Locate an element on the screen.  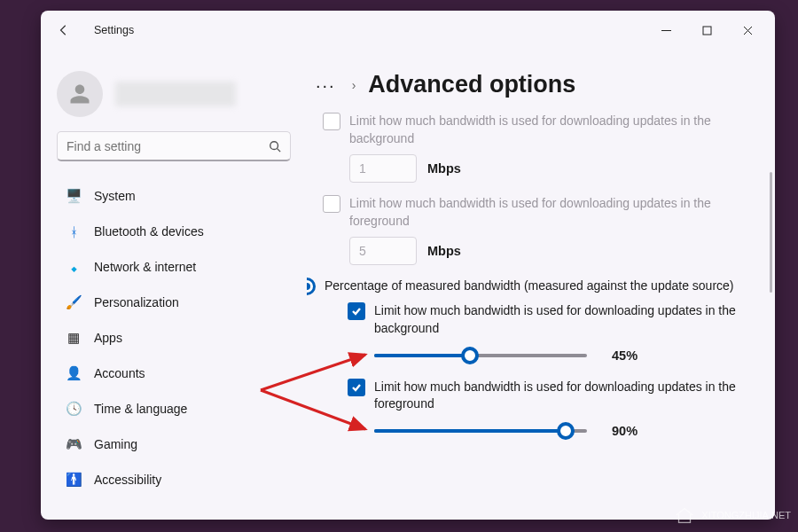
scrollbar is located at coordinates (771, 232).